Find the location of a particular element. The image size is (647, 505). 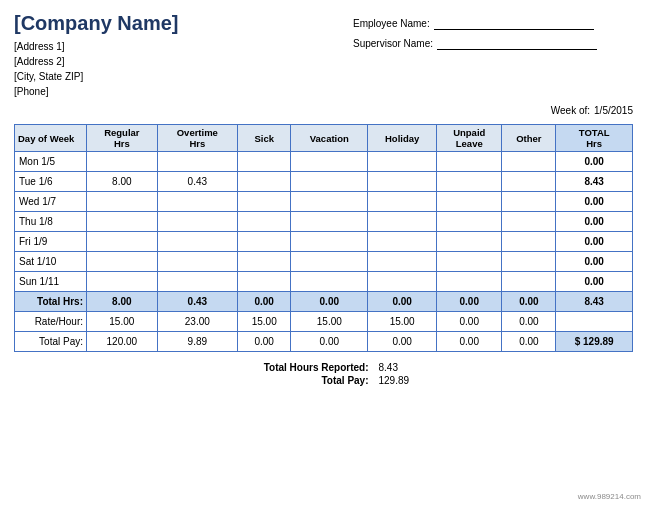

total-pay-cell: $ 129.89 is located at coordinates (594, 342).